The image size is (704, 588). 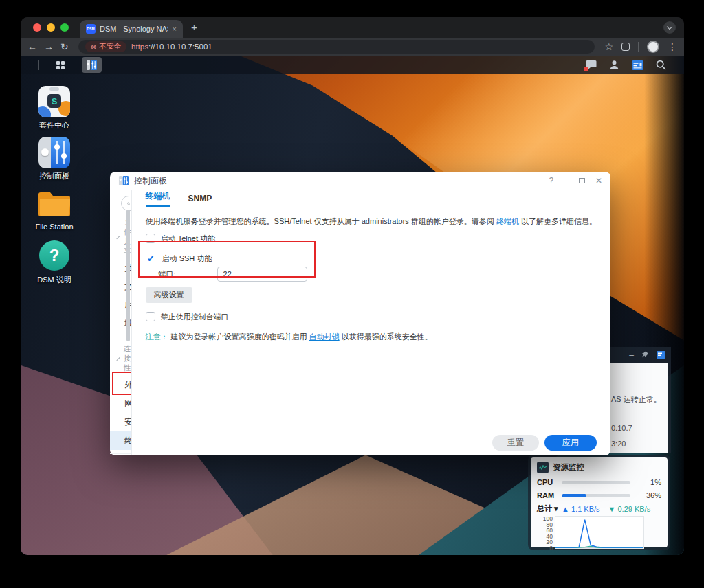 I want to click on port-label: 端口:, so click(x=188, y=275).